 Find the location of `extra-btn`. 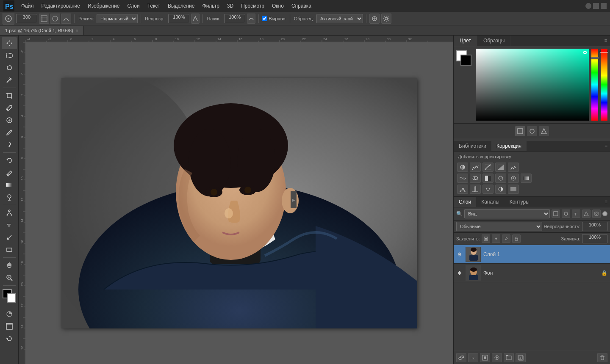

extra-btn is located at coordinates (374, 19).